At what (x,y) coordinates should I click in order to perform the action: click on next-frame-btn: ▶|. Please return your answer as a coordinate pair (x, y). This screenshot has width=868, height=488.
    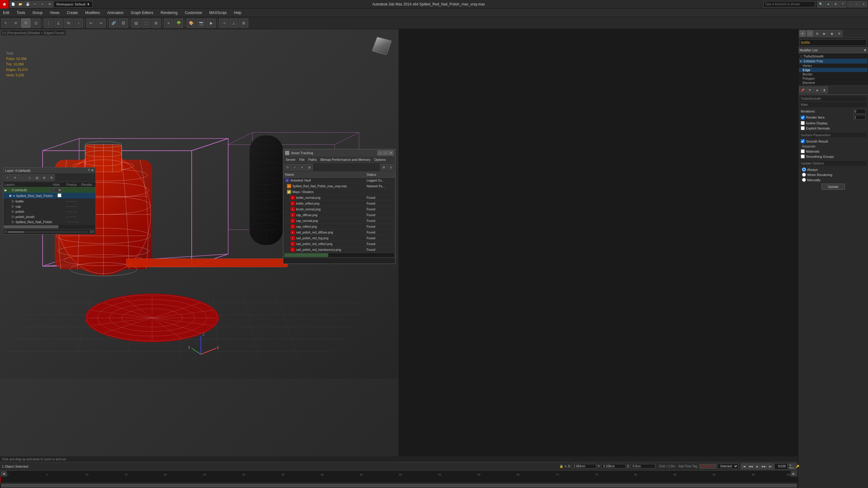
    Looking at the image, I should click on (771, 466).